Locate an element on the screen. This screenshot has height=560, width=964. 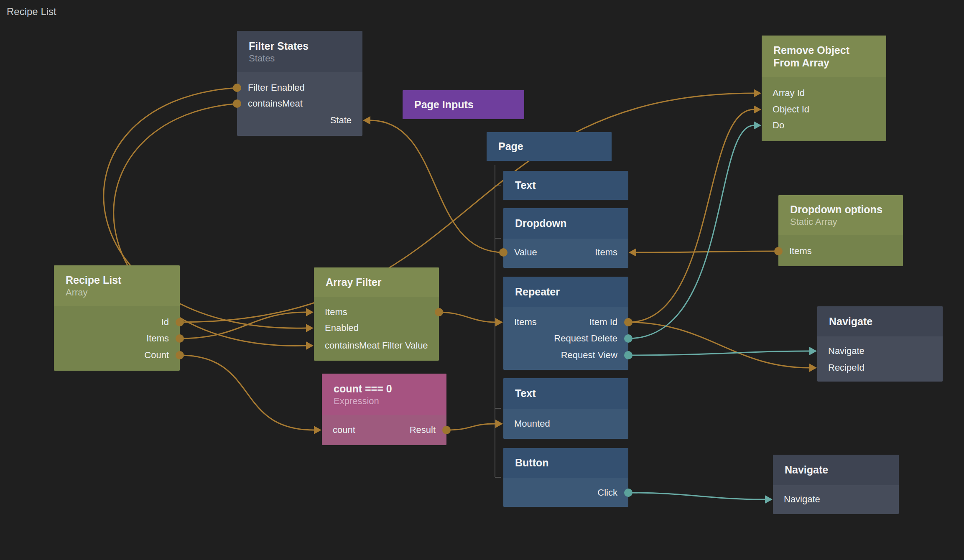
node-subtitle: Array is located at coordinates (117, 293).